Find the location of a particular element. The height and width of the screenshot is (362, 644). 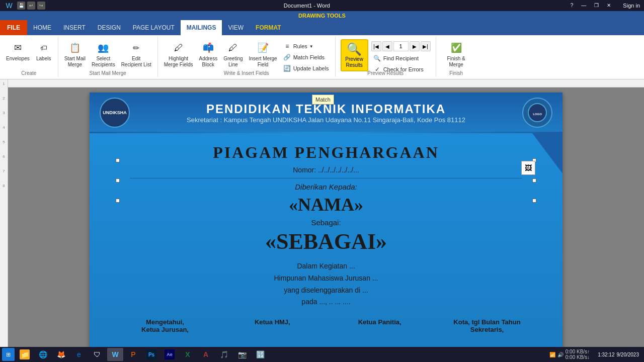

media-icon: 🎵 is located at coordinates (224, 354).